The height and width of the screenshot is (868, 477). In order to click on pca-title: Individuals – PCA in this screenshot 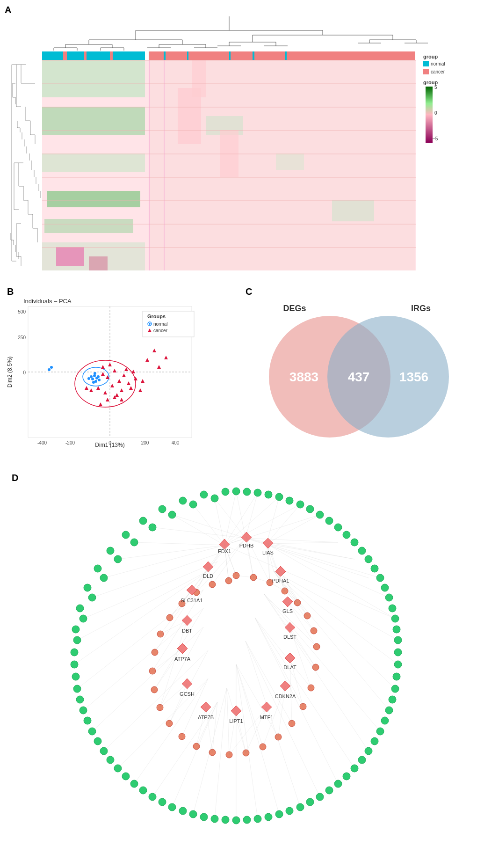, I will do `click(48, 301)`.